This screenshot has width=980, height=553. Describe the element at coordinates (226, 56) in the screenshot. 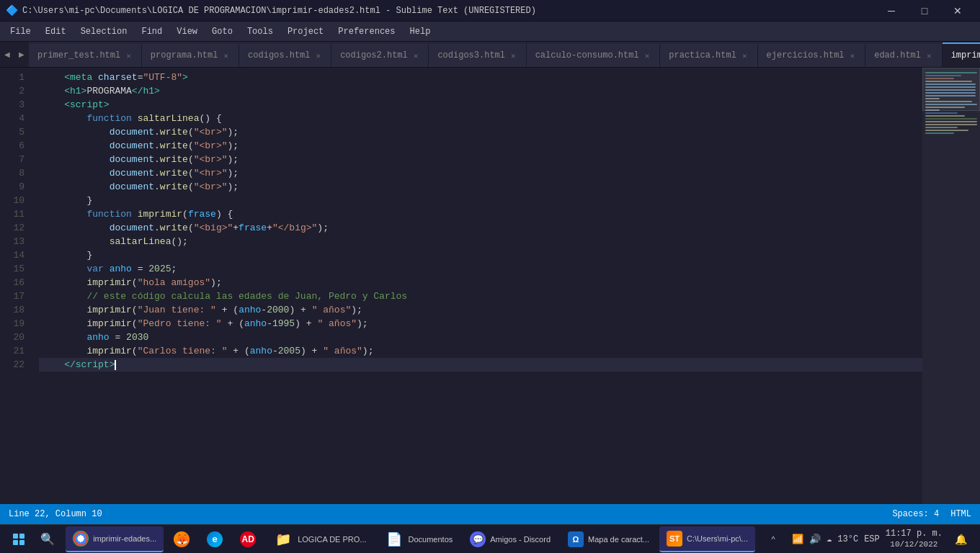

I see `tab-close-programa: ✕` at that location.